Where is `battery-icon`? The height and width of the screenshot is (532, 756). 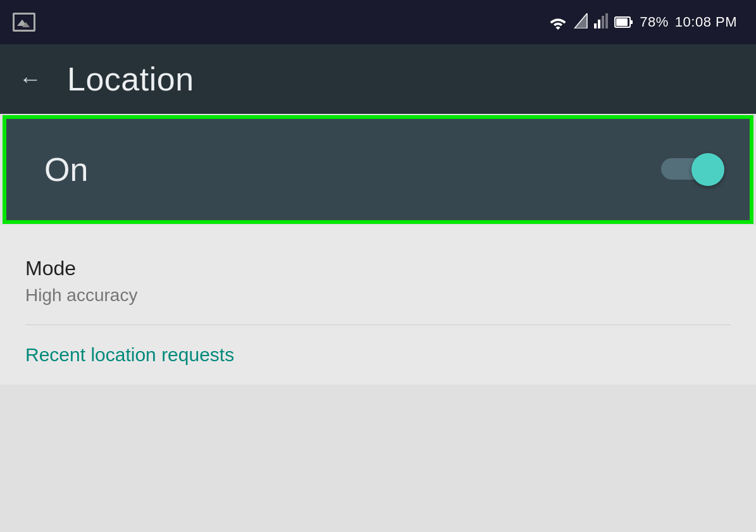 battery-icon is located at coordinates (624, 22).